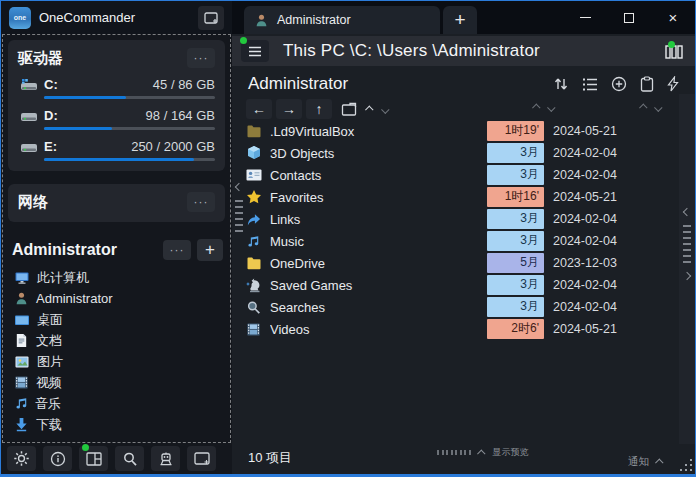 The height and width of the screenshot is (477, 696). I want to click on file-age-badge: 2时6', so click(516, 329).